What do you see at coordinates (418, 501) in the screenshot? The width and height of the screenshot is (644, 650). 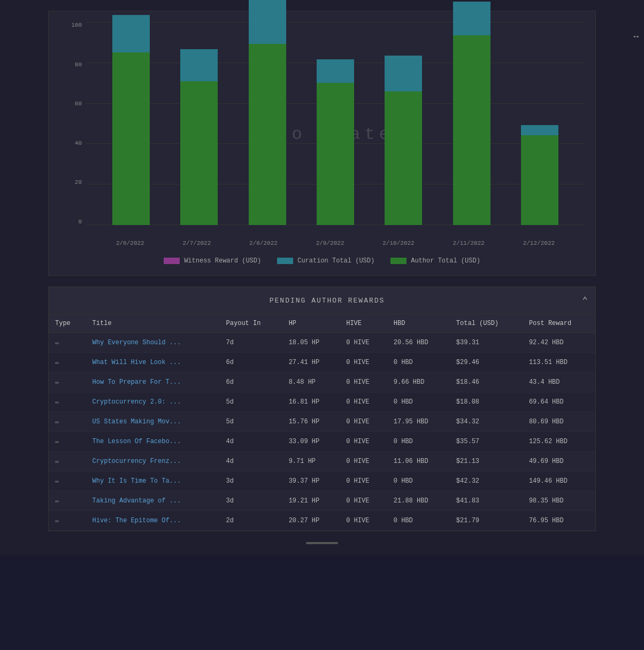 I see `cell-hbd: 21.88 HBD` at bounding box center [418, 501].